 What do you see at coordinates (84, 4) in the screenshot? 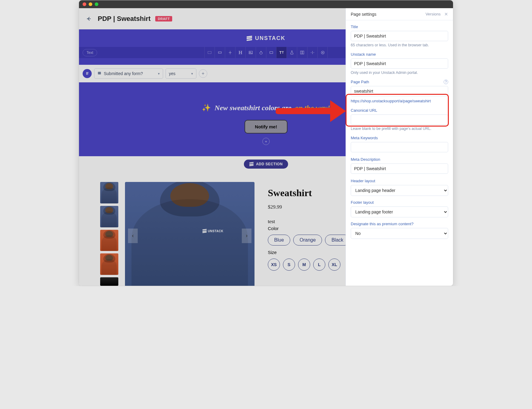
I see `window-close-icon` at bounding box center [84, 4].